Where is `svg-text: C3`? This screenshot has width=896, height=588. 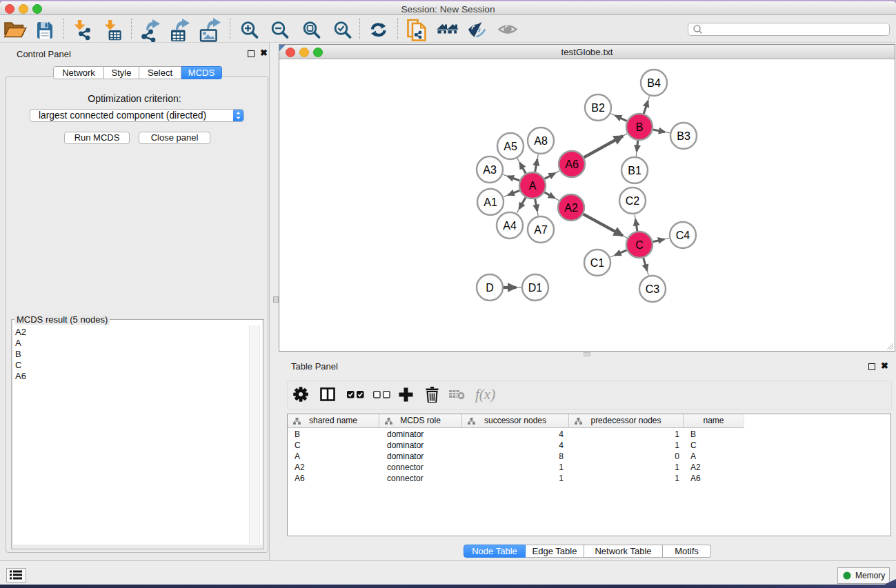
svg-text: C3 is located at coordinates (653, 290).